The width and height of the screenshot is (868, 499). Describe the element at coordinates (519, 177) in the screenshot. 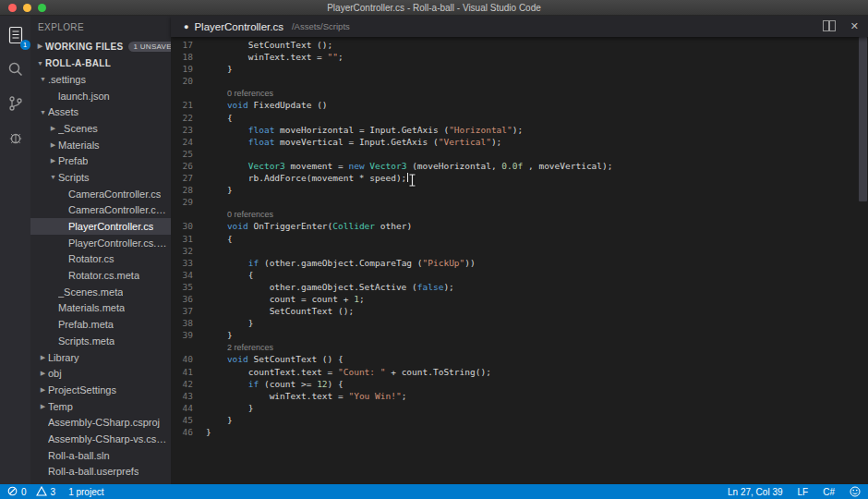

I see `code-line: 27 rb.AddForce(movement * speed);` at that location.